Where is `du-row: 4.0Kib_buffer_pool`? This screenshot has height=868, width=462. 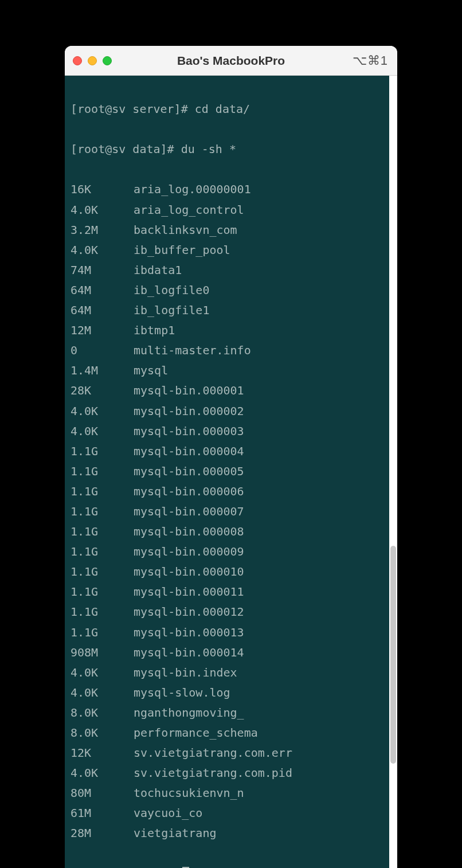
du-row: 4.0Kib_buffer_pool is located at coordinates (227, 250).